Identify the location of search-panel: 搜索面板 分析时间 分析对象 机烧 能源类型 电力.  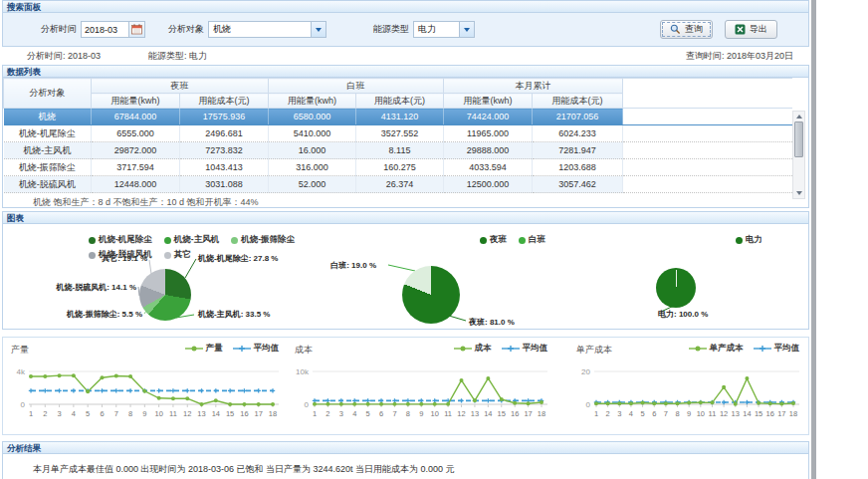
(406, 24).